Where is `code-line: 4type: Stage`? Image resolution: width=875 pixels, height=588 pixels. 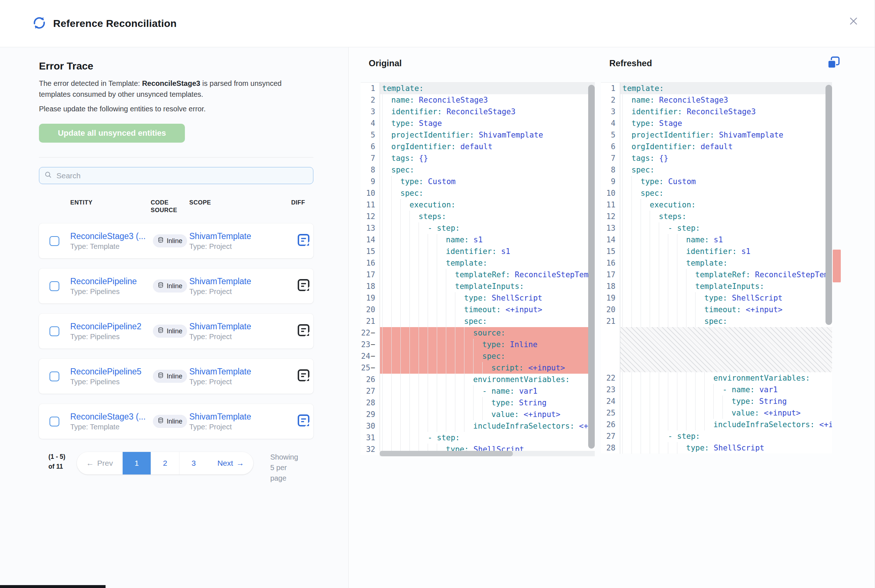
code-line: 4type: Stage is located at coordinates (716, 123).